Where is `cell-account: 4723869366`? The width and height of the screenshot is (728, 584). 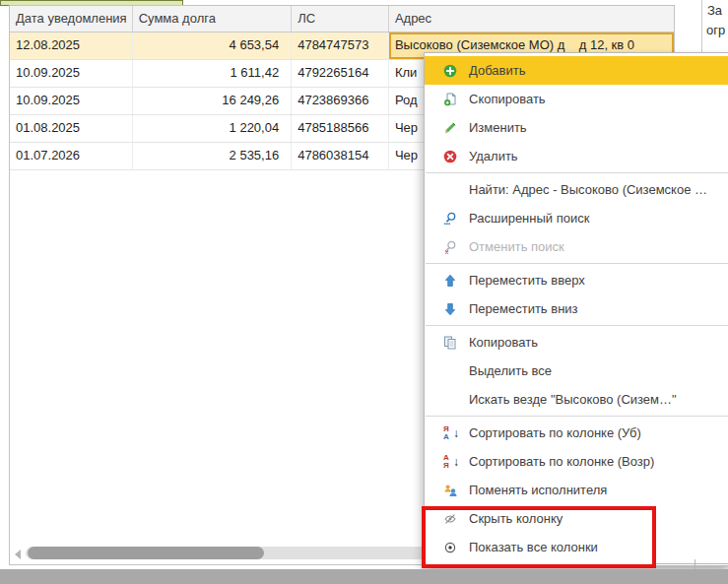
cell-account: 4723869366 is located at coordinates (341, 100).